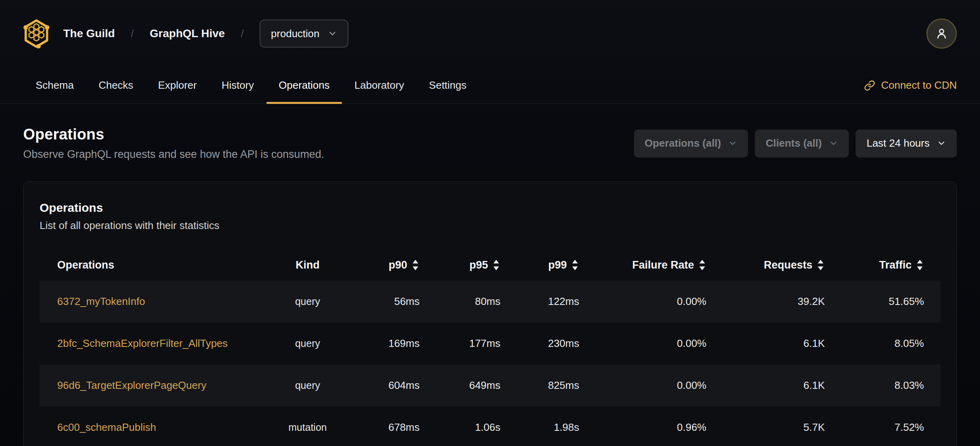 The width and height of the screenshot is (980, 446). Describe the element at coordinates (394, 301) in the screenshot. I see `p90-cell: 56ms` at that location.